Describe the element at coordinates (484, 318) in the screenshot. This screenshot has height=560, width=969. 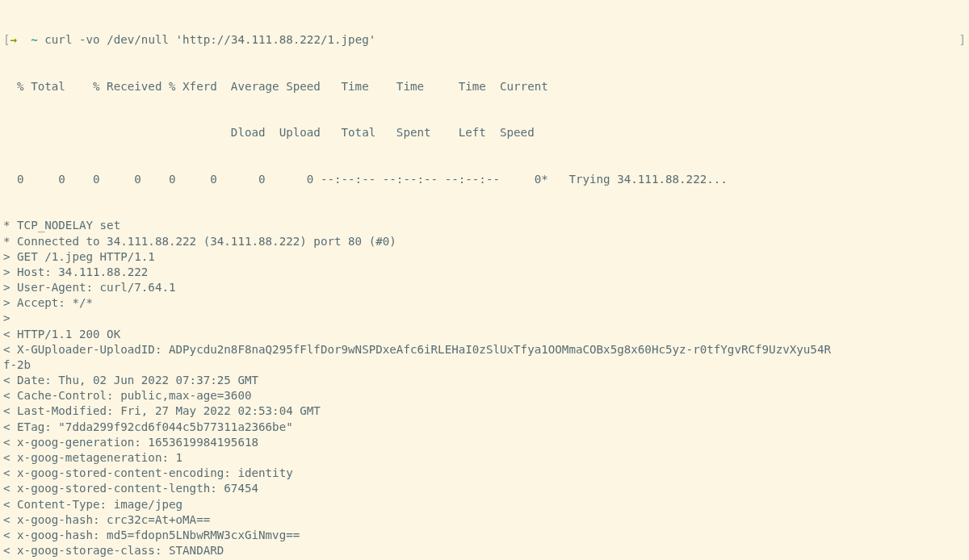
I see `output-line: >` at that location.